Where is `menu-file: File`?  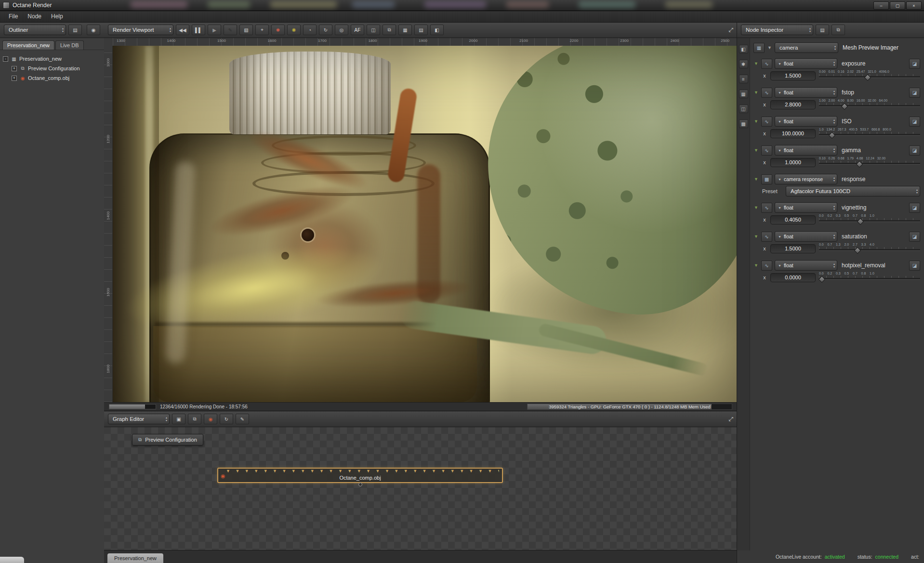 menu-file: File is located at coordinates (13, 16).